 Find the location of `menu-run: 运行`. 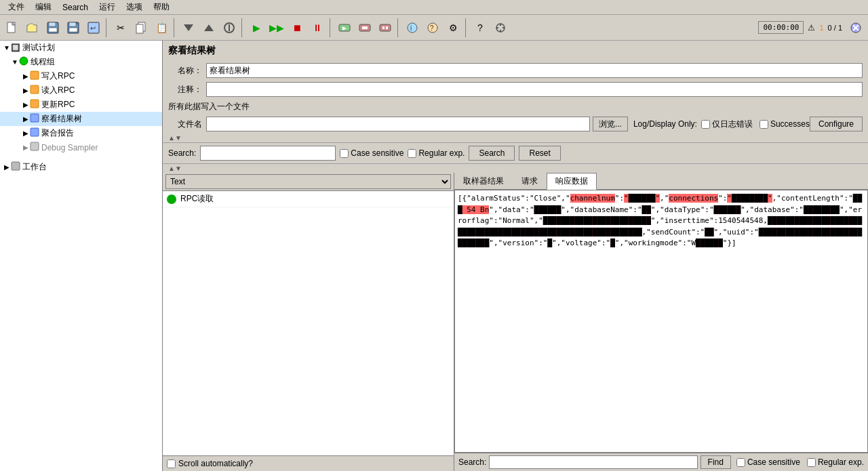

menu-run: 运行 is located at coordinates (107, 7).